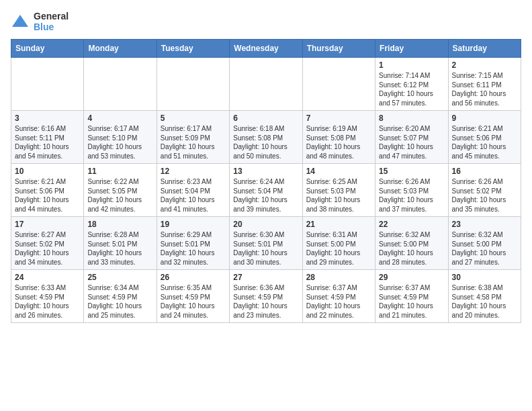  Describe the element at coordinates (266, 297) in the screenshot. I see `calendar-cell: 27Sunrise: 6:36 AMSunset: 4:59 PMDayligh…` at that location.